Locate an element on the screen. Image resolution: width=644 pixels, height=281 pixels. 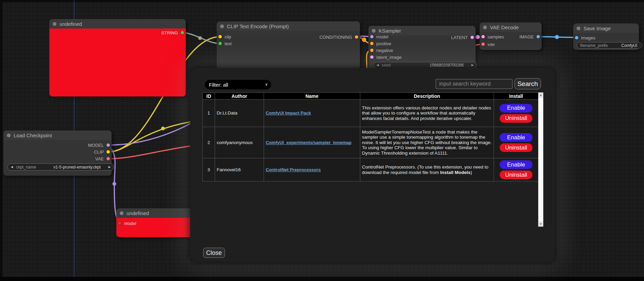
output-slot-image: IMAGE is located at coordinates (530, 37).